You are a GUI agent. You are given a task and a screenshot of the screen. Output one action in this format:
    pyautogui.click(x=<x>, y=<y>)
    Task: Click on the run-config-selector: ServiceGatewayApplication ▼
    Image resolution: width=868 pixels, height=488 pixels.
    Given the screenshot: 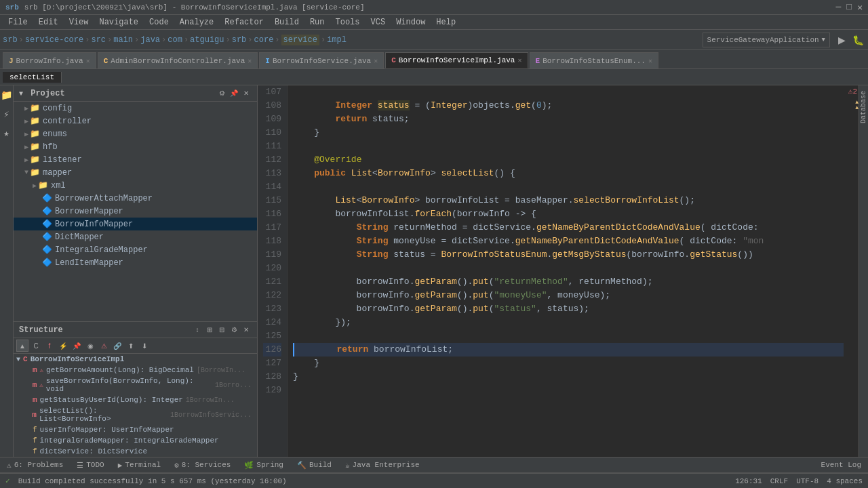 What is the action you would take?
    pyautogui.click(x=766, y=40)
    